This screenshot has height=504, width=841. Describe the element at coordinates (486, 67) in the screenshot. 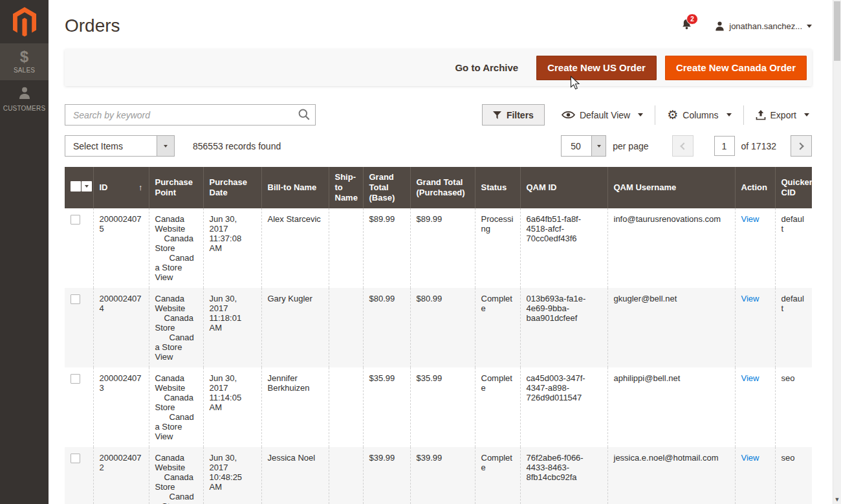

I see `go-to-archive-button: Go to Archive` at that location.